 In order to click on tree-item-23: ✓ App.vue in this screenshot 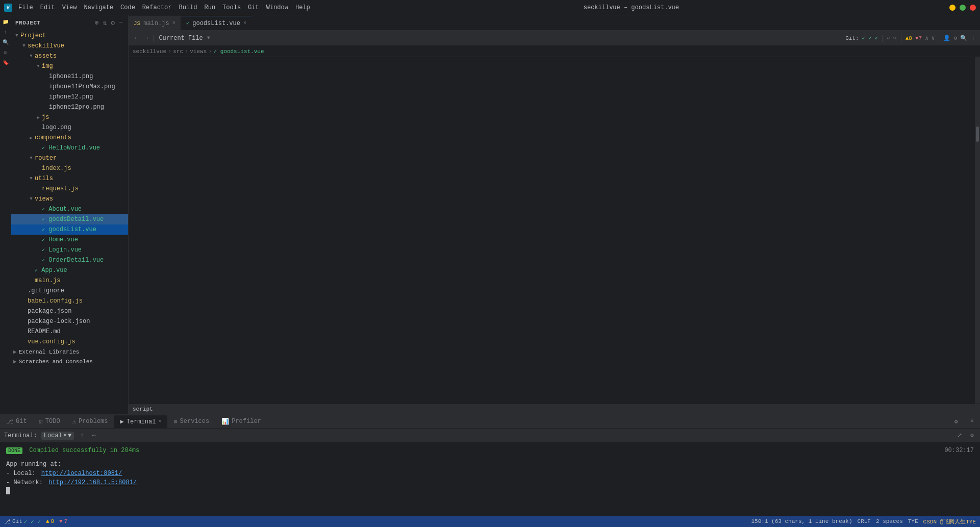, I will do `click(69, 270)`.